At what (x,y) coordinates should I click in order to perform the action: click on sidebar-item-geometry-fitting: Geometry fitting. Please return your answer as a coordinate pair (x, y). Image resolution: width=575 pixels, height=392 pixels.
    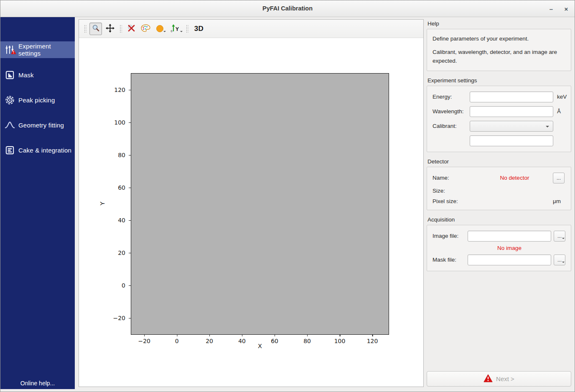
    Looking at the image, I should click on (38, 125).